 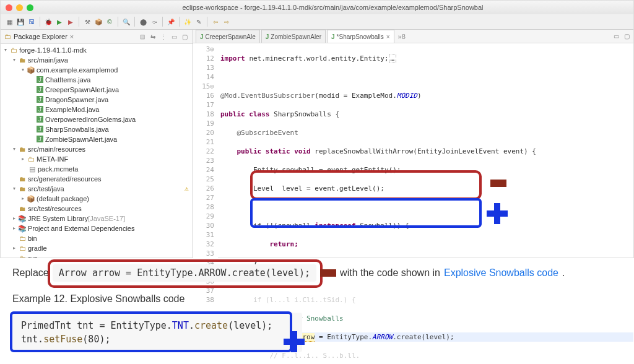 What do you see at coordinates (227, 22) in the screenshot?
I see `forward-icon: ⇨` at bounding box center [227, 22].